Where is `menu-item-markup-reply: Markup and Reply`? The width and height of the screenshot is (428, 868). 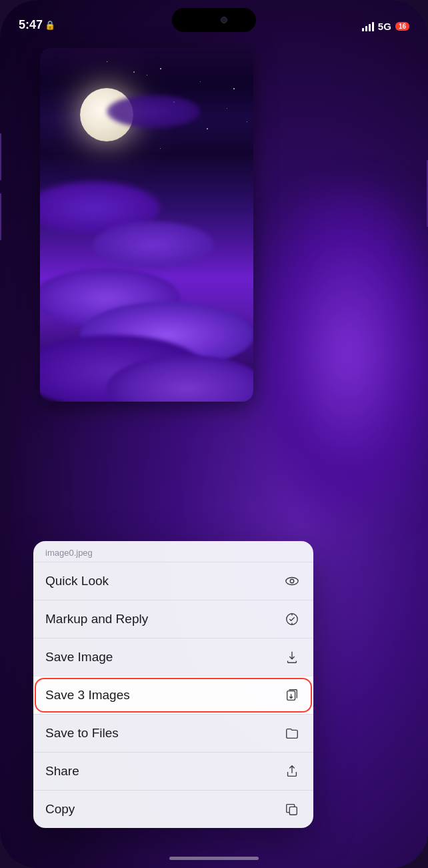 menu-item-markup-reply: Markup and Reply is located at coordinates (173, 619).